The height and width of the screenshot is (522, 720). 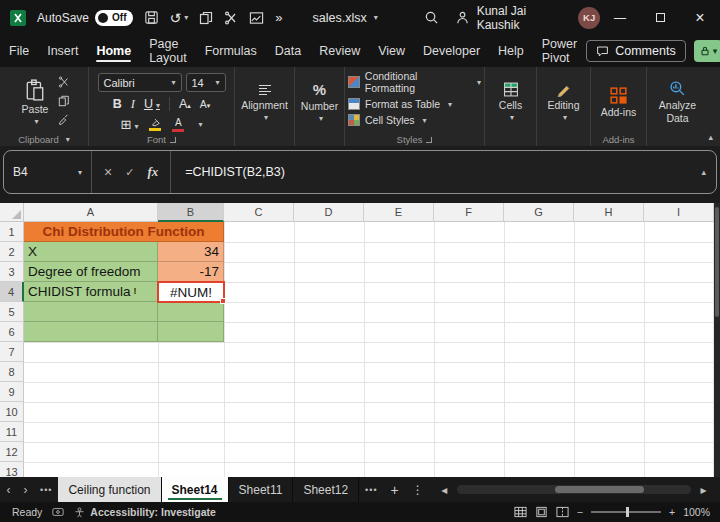 I want to click on normal-view-icon, so click(x=520, y=512).